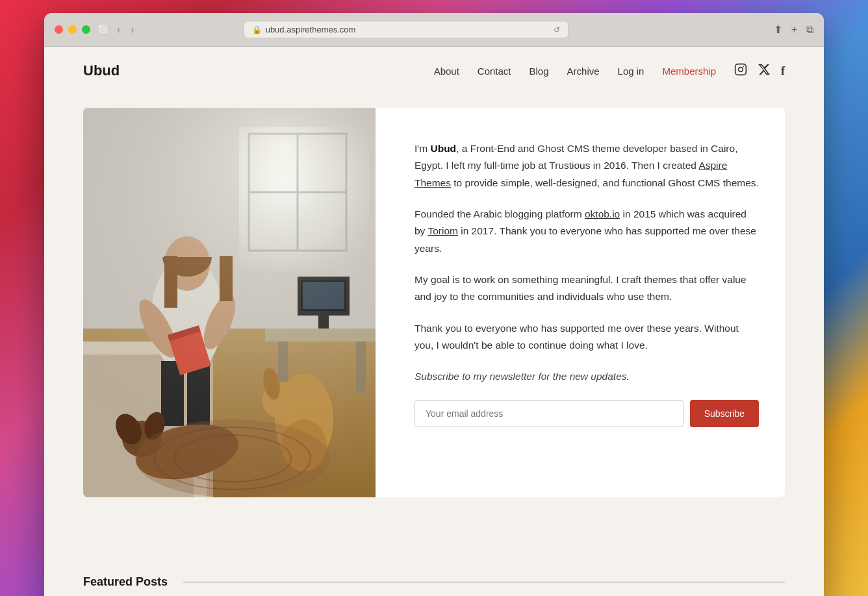 The image size is (868, 596). What do you see at coordinates (101, 71) in the screenshot?
I see `site-logo: Ubud` at bounding box center [101, 71].